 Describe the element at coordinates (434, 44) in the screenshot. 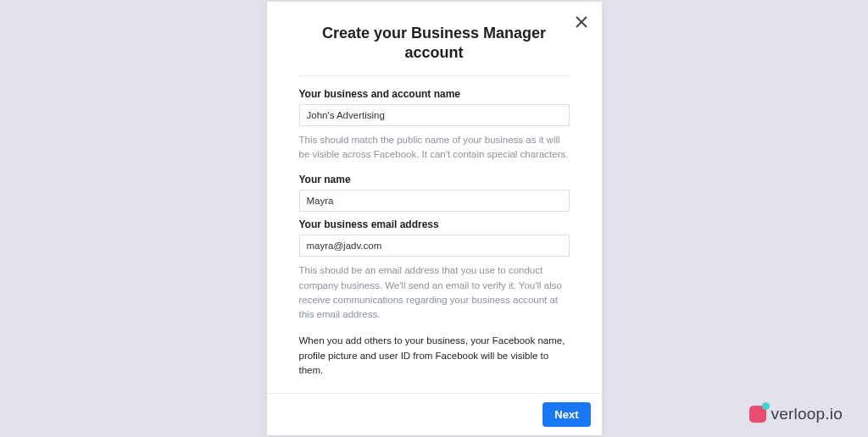

I see `modal-title: Create your Business Manager account` at that location.